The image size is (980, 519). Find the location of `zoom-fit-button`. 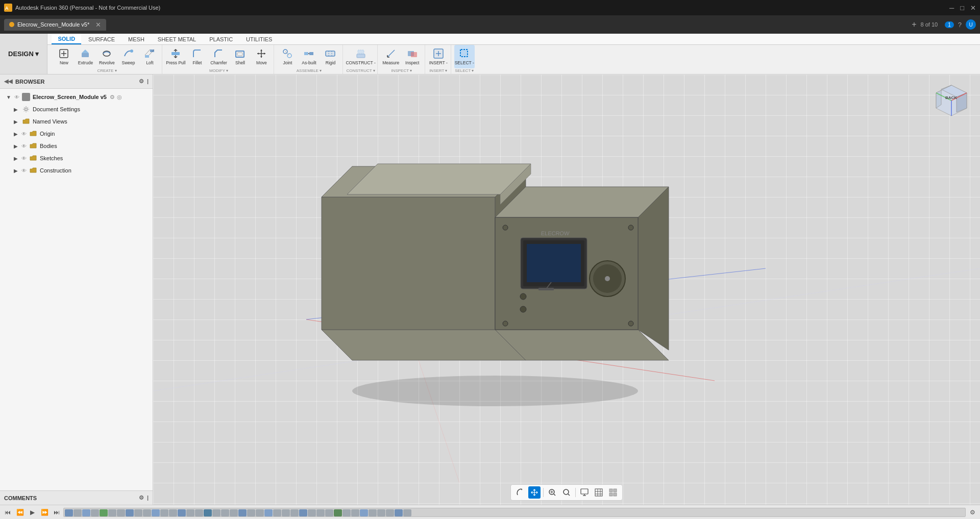

zoom-fit-button is located at coordinates (552, 492).